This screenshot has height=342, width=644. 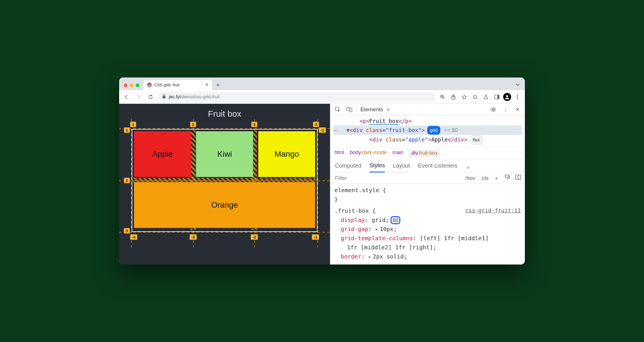 I want to click on dom-breadcrumb: html body.dark-mode main div.fruit-box, so click(x=427, y=153).